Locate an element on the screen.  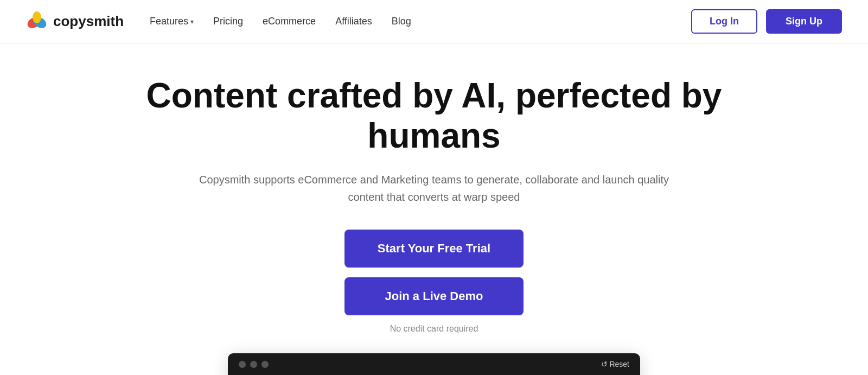
hero-subtitle: Copysmith supports eCommerce and Marketi… is located at coordinates (434, 188).